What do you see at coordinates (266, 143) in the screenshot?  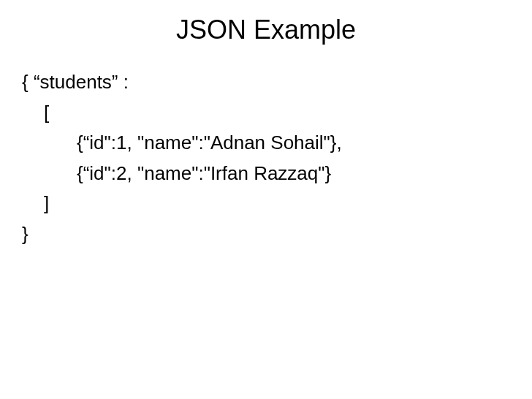 I see `code-line-3: {“id":1, "name":"Adnan Sohail"},` at bounding box center [266, 143].